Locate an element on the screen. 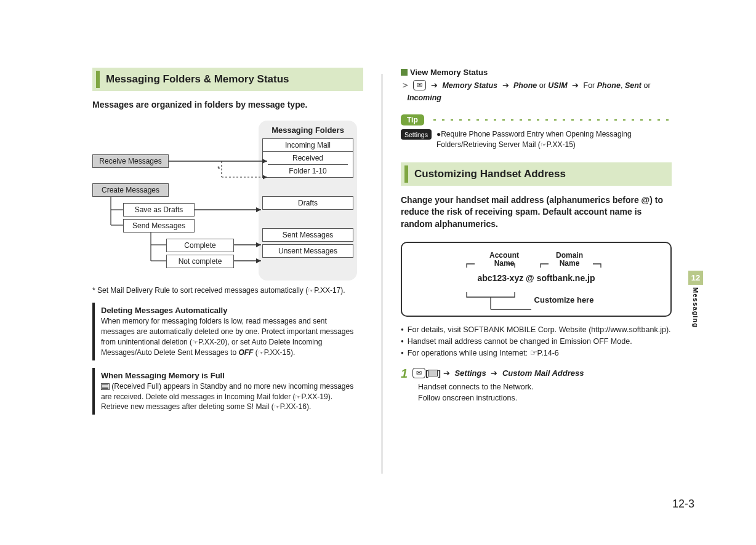  note-title: Deleting Messages Automatically is located at coordinates (230, 311).